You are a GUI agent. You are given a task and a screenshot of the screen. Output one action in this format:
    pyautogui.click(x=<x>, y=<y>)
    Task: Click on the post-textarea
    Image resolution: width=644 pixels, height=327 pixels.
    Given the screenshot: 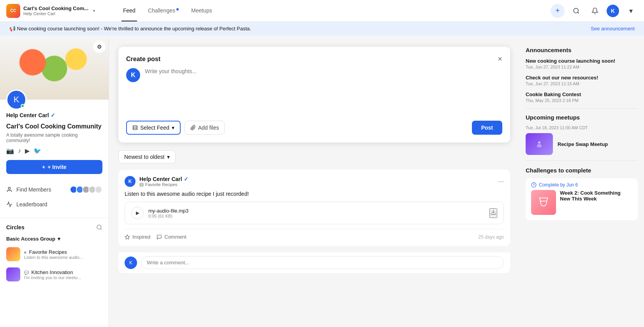 What is the action you would take?
    pyautogui.click(x=324, y=91)
    